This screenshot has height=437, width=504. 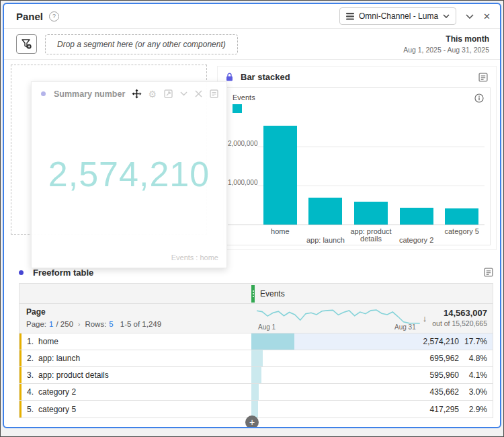 I want to click on row-value: 2,574,210, so click(x=441, y=342).